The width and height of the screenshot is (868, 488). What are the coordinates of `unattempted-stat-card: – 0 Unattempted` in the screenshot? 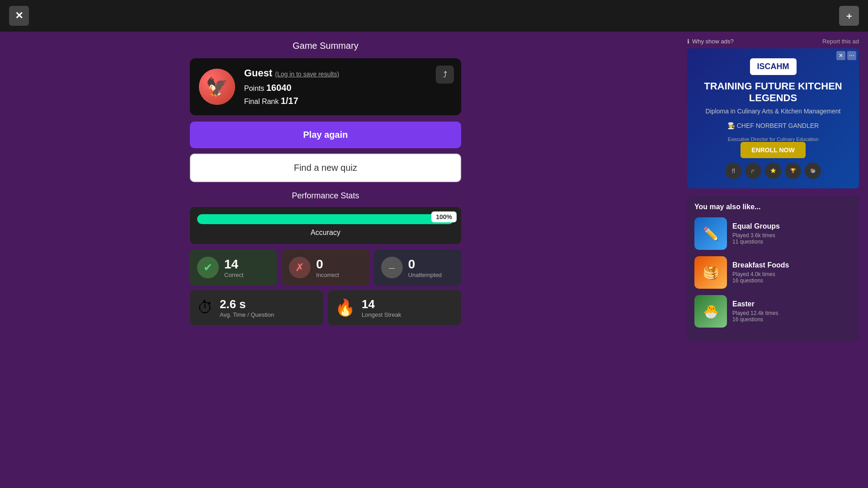 It's located at (418, 267).